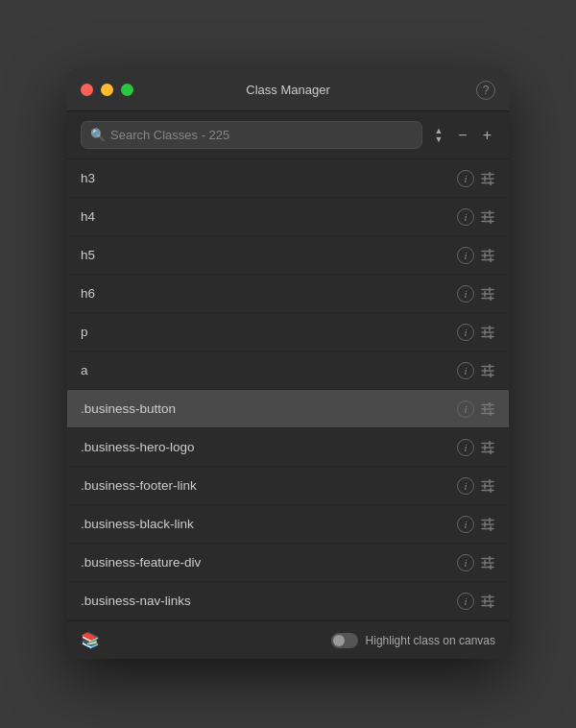 Image resolution: width=576 pixels, height=728 pixels. Describe the element at coordinates (345, 641) in the screenshot. I see `highlight-toggle` at that location.